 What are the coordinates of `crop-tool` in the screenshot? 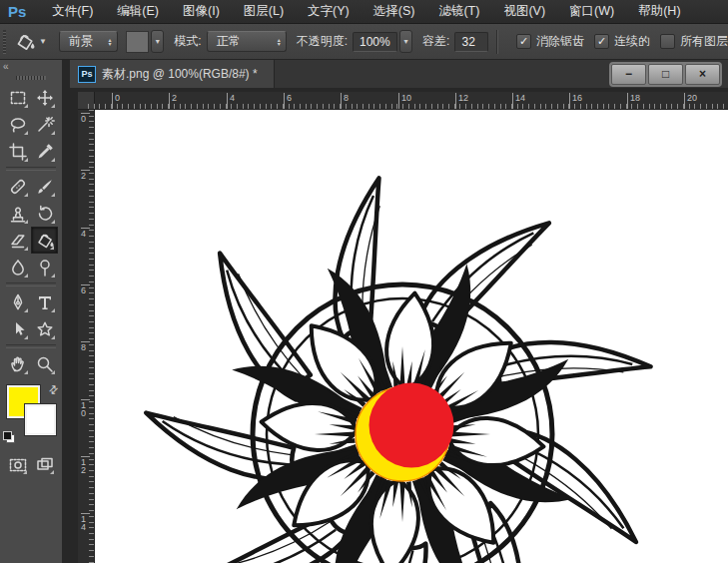 It's located at (18, 152).